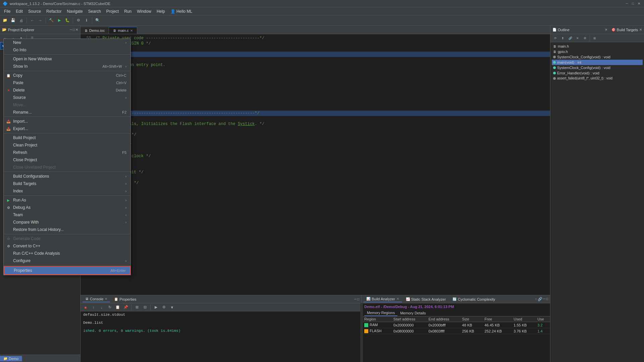 The height and width of the screenshot is (362, 644). What do you see at coordinates (563, 38) in the screenshot?
I see `outline-btn-2: ⬆` at bounding box center [563, 38].